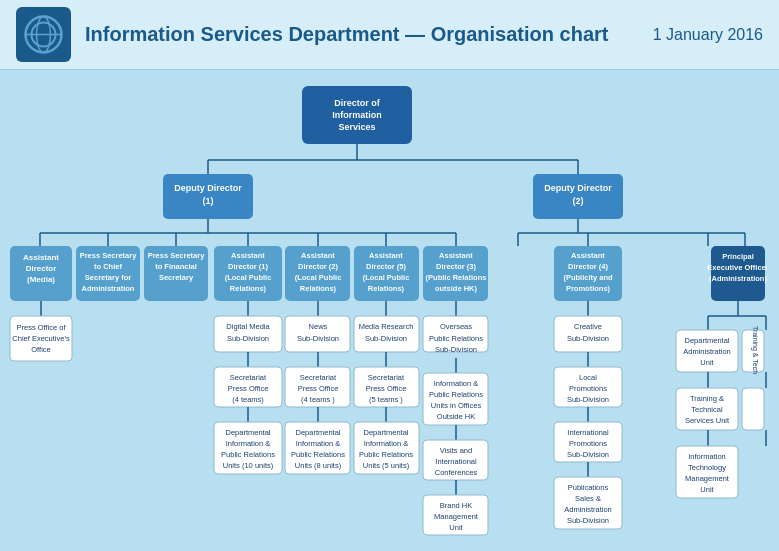 The width and height of the screenshot is (779, 551). I want to click on svg-text: Local, so click(588, 378).